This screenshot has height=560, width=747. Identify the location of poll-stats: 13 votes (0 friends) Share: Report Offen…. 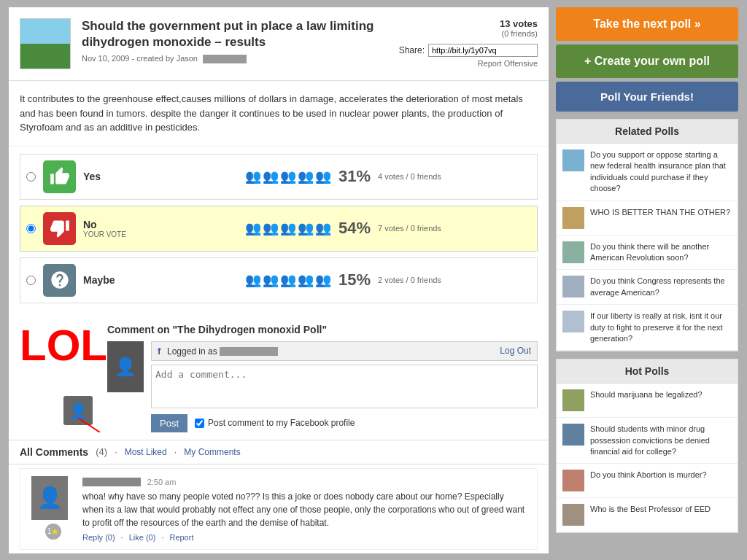
(468, 43).